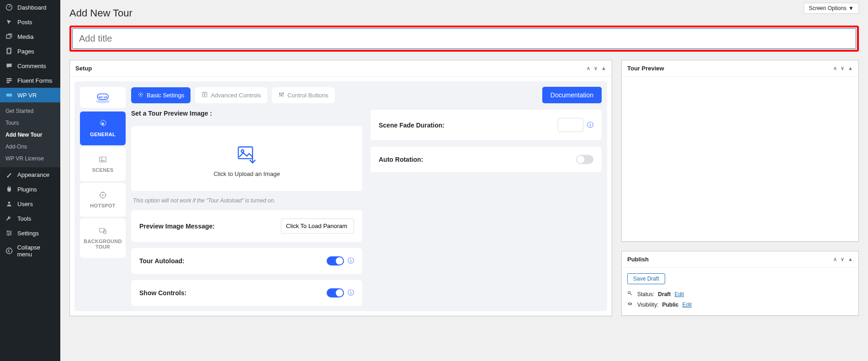 This screenshot has width=868, height=361. What do you see at coordinates (247, 174) in the screenshot?
I see `upload-text: Click to Upload an Image` at bounding box center [247, 174].